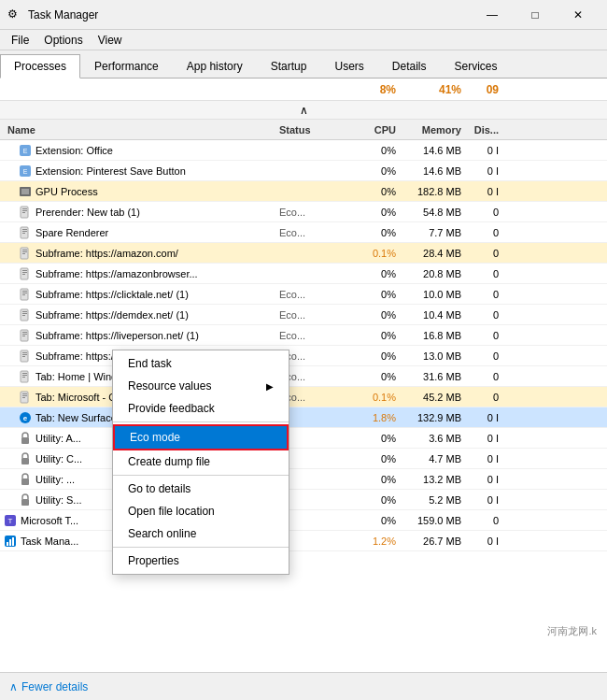  Describe the element at coordinates (201, 561) in the screenshot. I see `context-menu-item: Properties` at that location.